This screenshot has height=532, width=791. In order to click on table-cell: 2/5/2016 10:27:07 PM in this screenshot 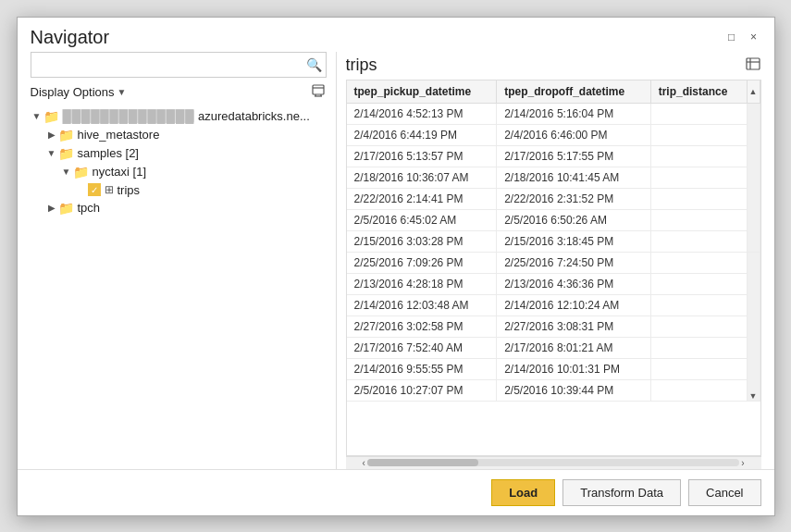, I will do `click(422, 390)`.